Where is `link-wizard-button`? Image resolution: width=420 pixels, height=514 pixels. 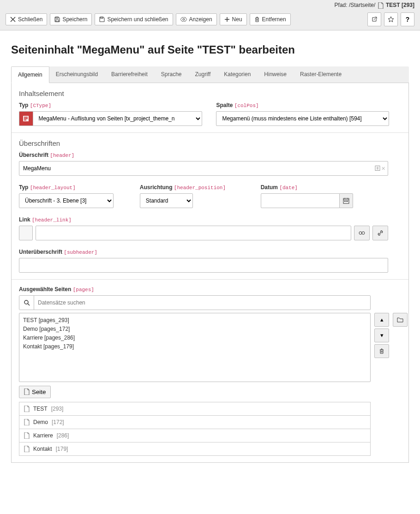 link-wizard-button is located at coordinates (362, 233).